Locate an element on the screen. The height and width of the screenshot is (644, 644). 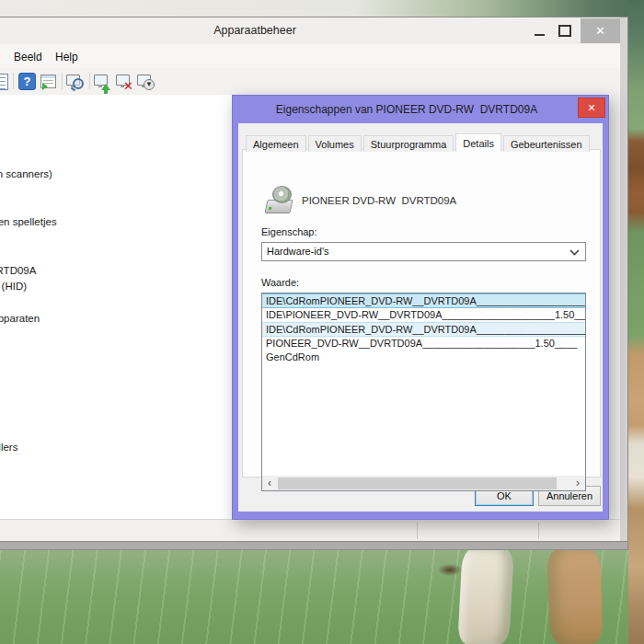
help-icon: ? is located at coordinates (28, 81).